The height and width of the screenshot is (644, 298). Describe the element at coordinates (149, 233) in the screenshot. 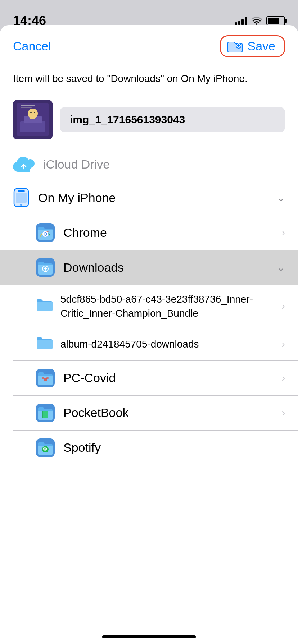

I see `location-item-chrome: Chrome ›` at that location.